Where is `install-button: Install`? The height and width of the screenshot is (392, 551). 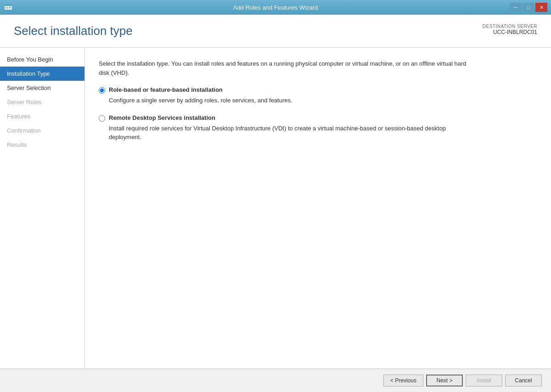 install-button: Install is located at coordinates (484, 381).